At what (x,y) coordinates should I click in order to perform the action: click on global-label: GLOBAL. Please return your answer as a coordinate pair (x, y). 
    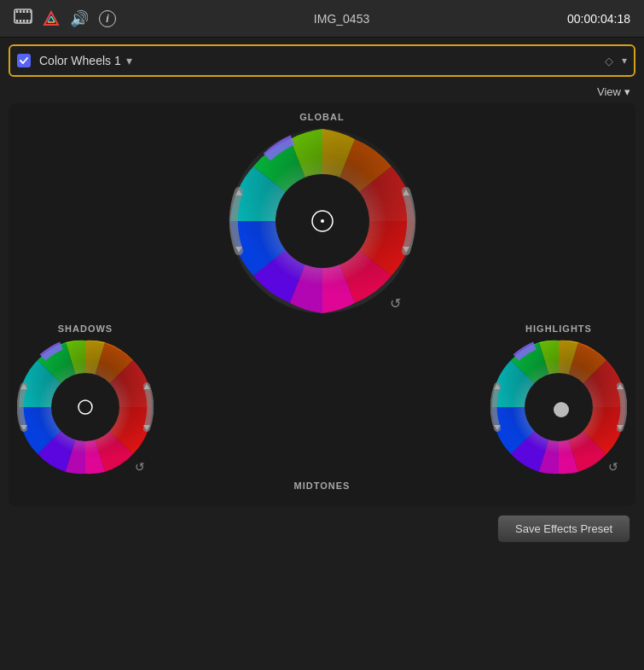
    Looking at the image, I should click on (322, 117).